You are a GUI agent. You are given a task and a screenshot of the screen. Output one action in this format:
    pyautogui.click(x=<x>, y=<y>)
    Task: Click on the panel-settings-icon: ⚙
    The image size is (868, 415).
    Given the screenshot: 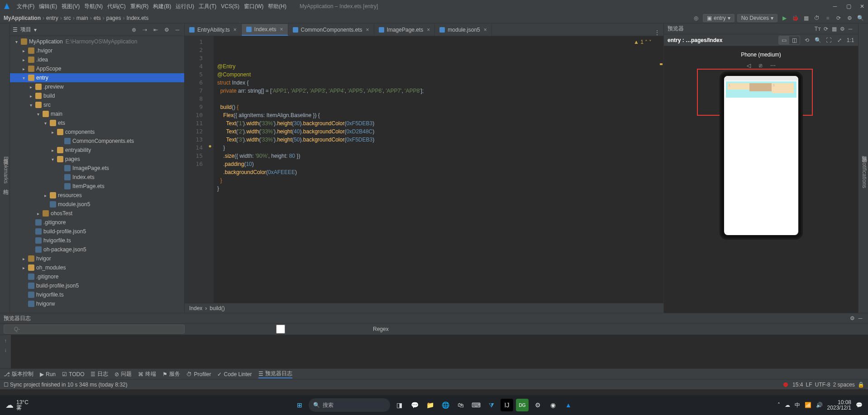 What is the action you would take?
    pyautogui.click(x=167, y=30)
    